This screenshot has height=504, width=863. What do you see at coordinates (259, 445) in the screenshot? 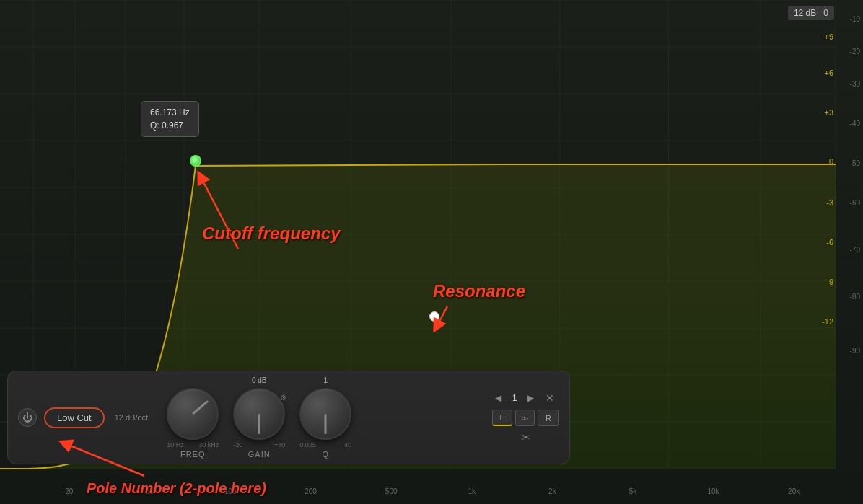
I see `gain-range: -30 +30` at bounding box center [259, 445].